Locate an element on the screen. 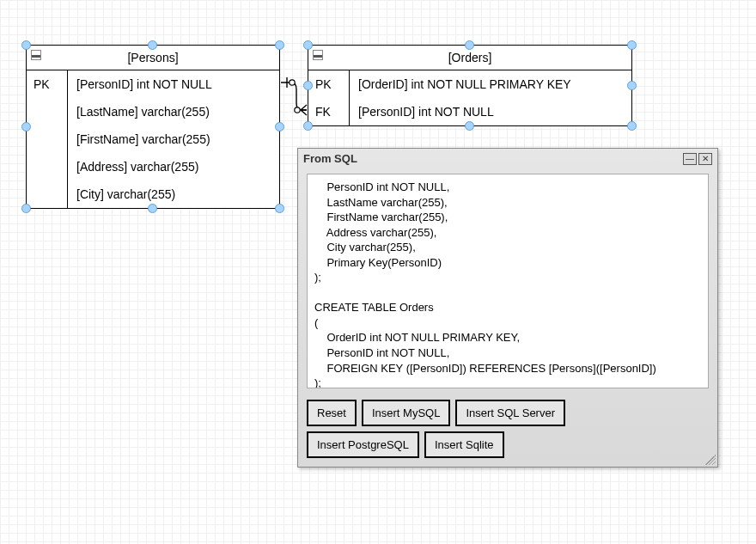 This screenshot has width=756, height=544. insert-sqlite-button: Insert Sqlite is located at coordinates (464, 445).